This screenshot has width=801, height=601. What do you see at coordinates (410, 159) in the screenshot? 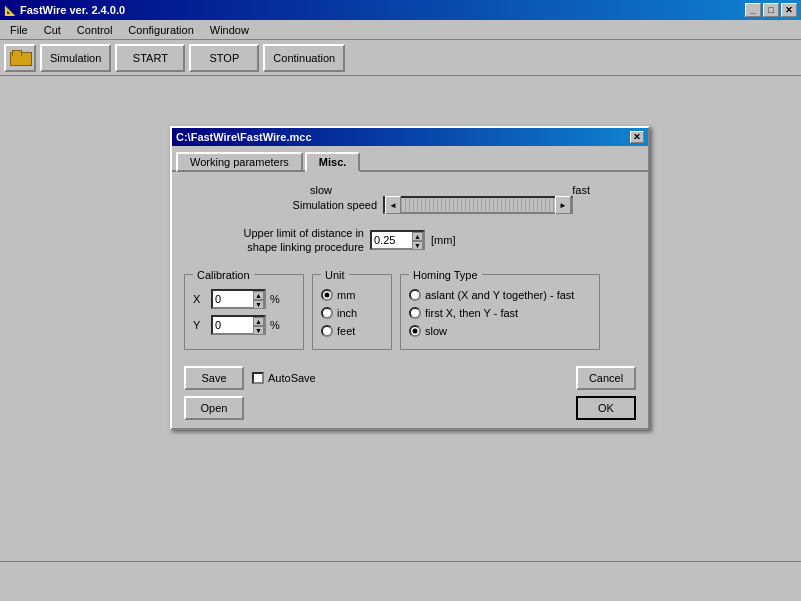
I see `tabs-row: Working parameters Misc.` at bounding box center [410, 159].